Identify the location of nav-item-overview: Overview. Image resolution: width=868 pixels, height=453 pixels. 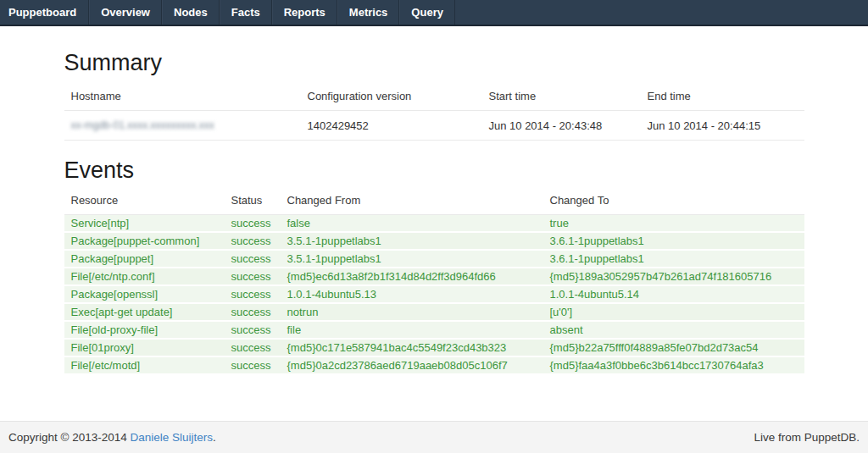
(125, 12).